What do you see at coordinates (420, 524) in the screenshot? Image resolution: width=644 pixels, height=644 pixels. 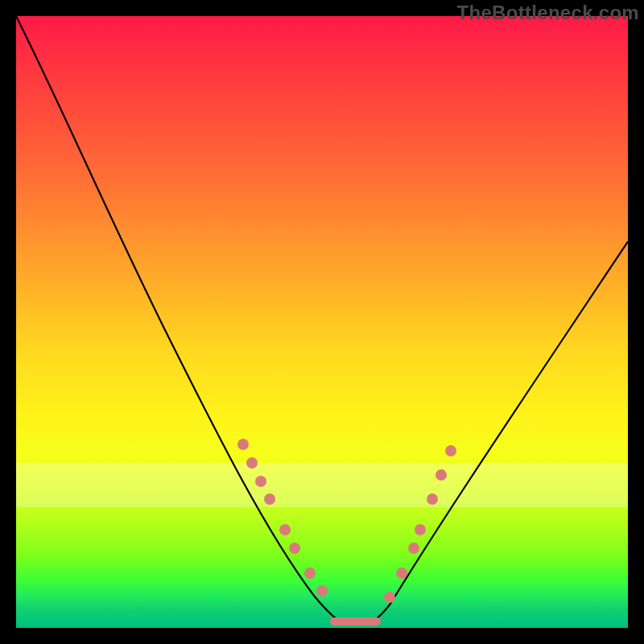 I see `right-marker-group` at bounding box center [420, 524].